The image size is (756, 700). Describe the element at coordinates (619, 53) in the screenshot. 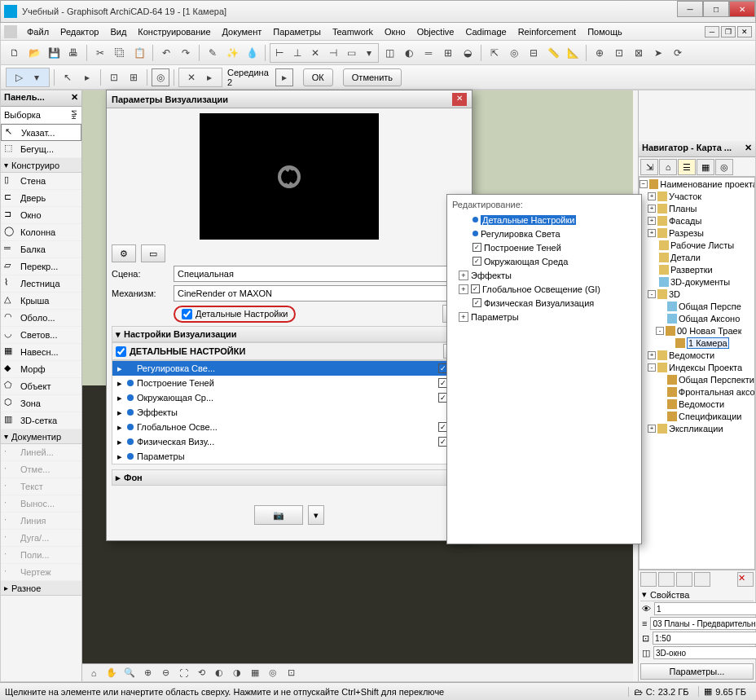

I see `tool-j-icon: ⊡` at that location.